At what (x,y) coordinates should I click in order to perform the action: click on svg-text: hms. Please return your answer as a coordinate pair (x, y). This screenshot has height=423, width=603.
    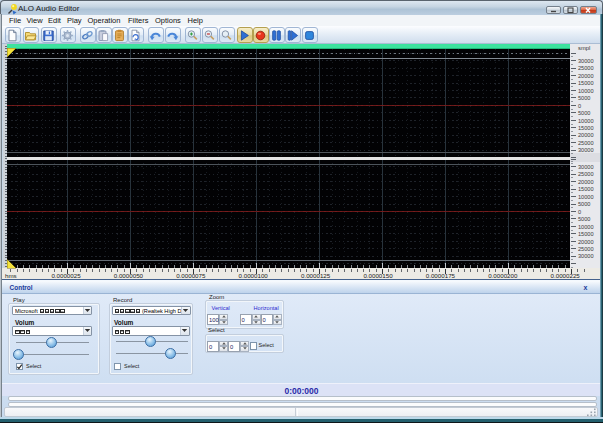
    Looking at the image, I should click on (11, 276).